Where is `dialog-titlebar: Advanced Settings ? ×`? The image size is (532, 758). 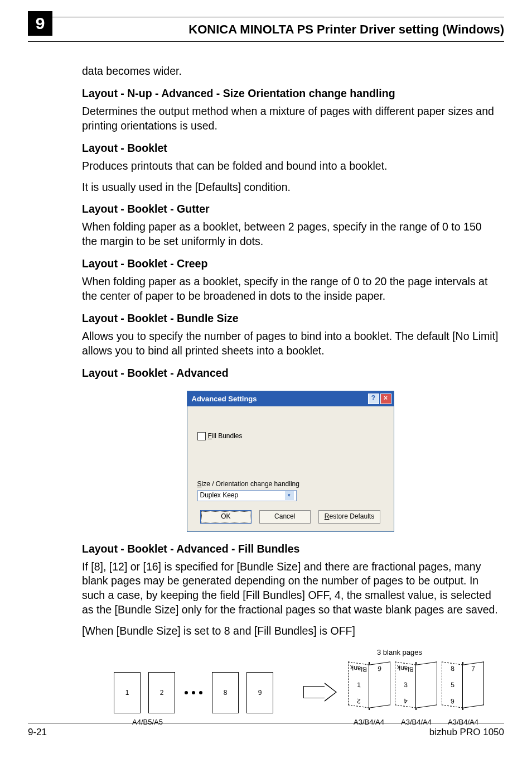
dialog-titlebar: Advanced Settings ? × is located at coordinates (291, 399).